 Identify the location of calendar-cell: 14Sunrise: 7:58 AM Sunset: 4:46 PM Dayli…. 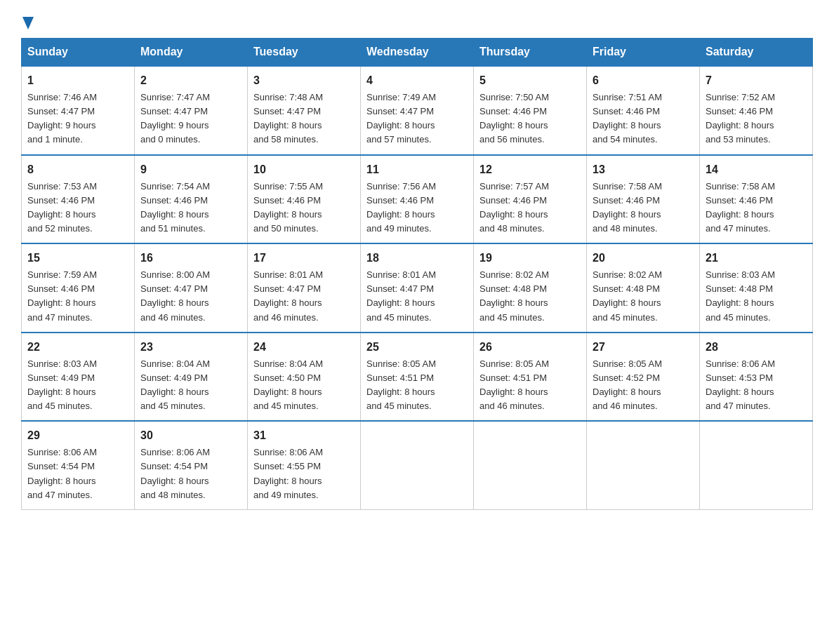
(757, 199).